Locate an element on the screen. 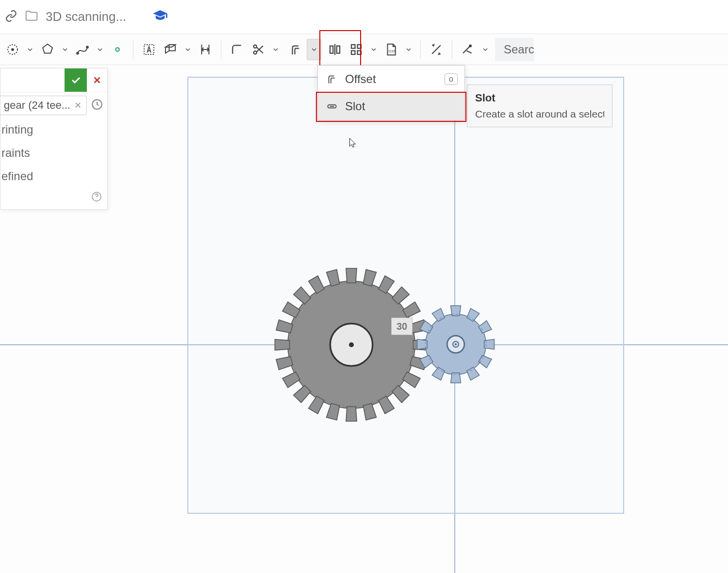 The height and width of the screenshot is (573, 728). tooltip-title: Slot is located at coordinates (540, 98).